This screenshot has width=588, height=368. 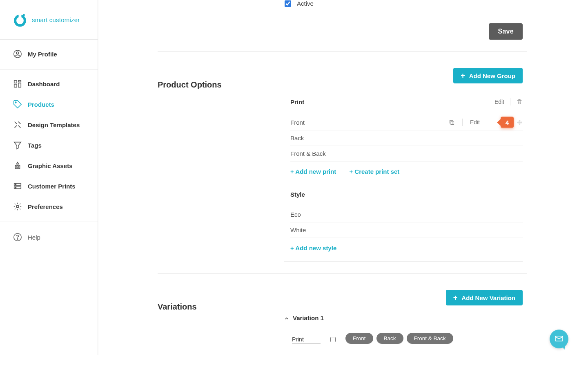 What do you see at coordinates (298, 230) in the screenshot?
I see `option-label: White` at bounding box center [298, 230].